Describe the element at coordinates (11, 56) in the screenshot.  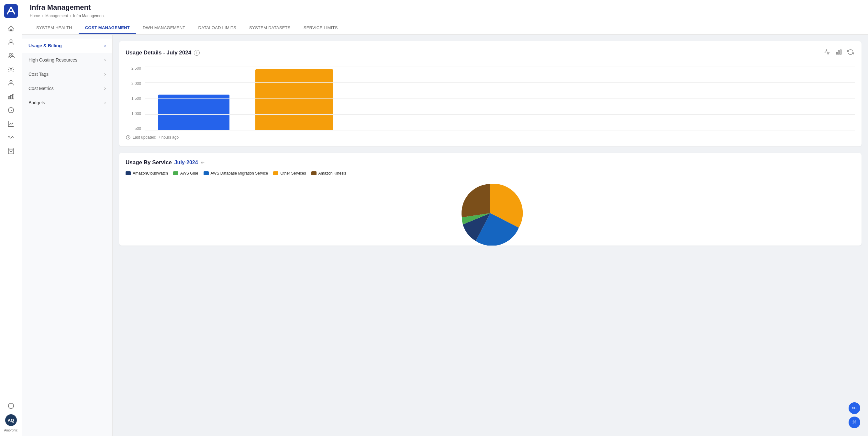
I see `sidebar-icon-group` at that location.